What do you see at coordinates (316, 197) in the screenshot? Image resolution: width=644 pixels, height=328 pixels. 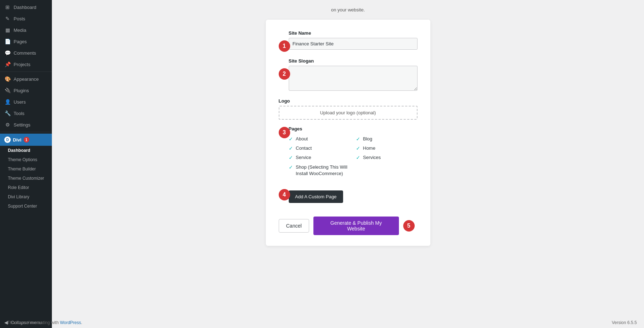 I see `add-custom-page-button: Add A Custom Page` at bounding box center [316, 197].